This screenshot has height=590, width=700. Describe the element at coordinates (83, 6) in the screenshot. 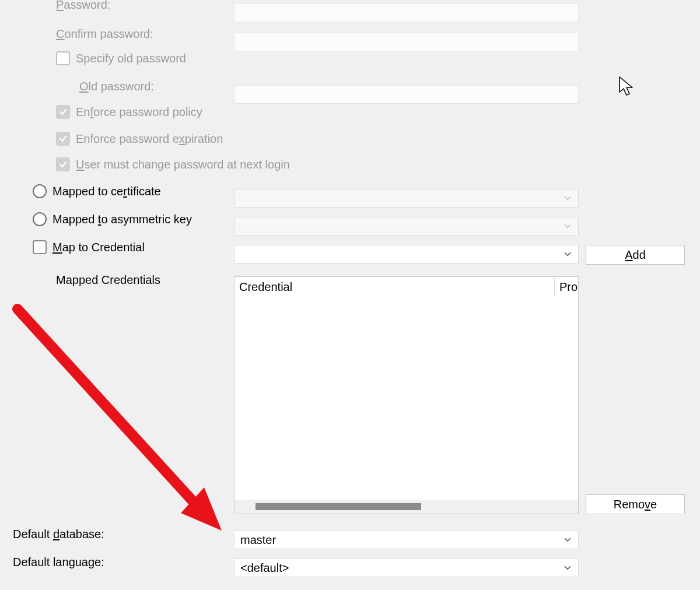

I see `password-label: Password:` at that location.